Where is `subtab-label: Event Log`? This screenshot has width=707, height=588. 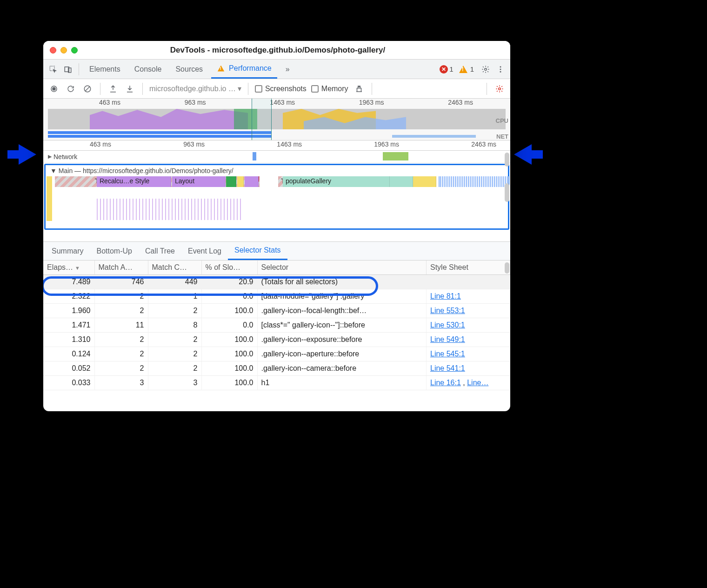
subtab-label: Event Log is located at coordinates (205, 251).